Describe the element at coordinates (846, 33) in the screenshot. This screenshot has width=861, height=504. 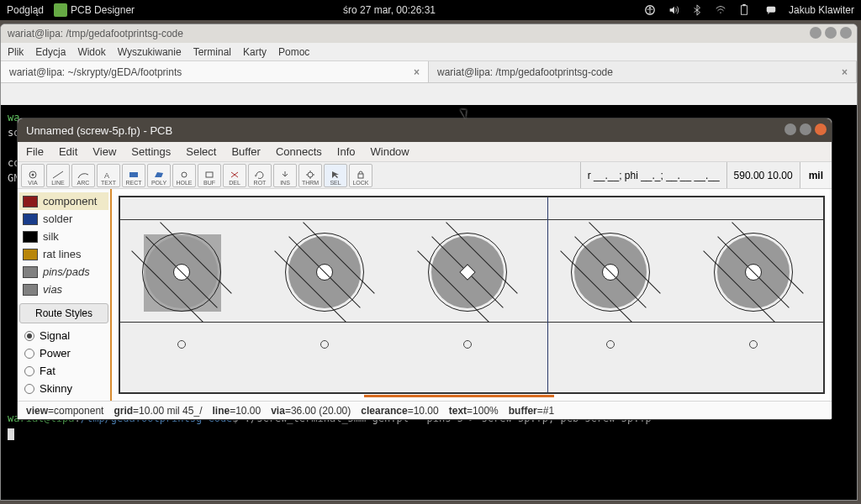
I see `close-button` at that location.